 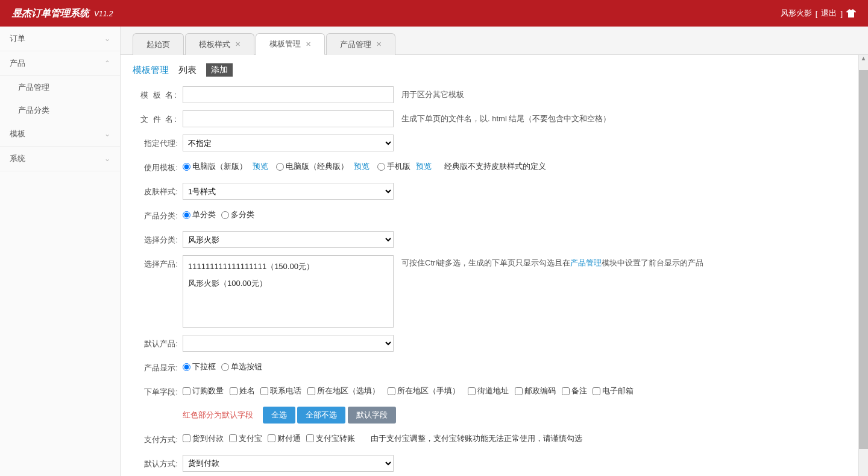 I want to click on display-label: 产品显示:, so click(x=156, y=367).